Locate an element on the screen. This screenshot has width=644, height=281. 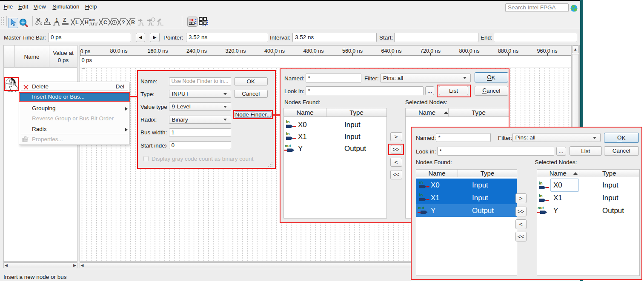
svg-text: H is located at coordinates (87, 23).